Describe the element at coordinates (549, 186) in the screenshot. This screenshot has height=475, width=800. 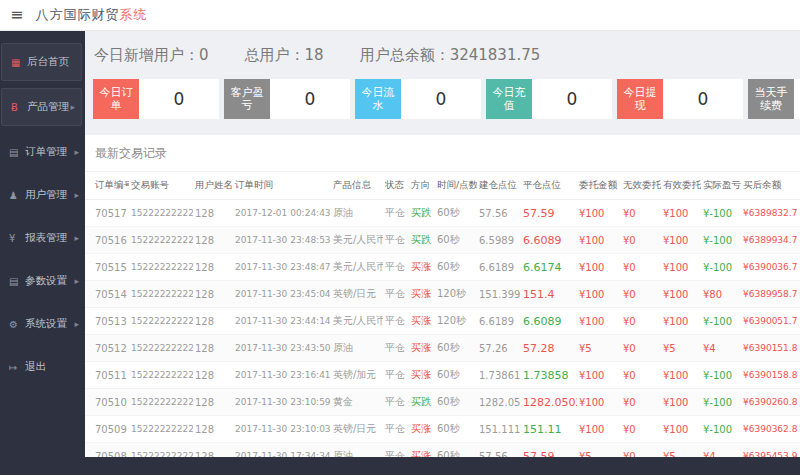
I see `column-header: 平仓点位` at that location.